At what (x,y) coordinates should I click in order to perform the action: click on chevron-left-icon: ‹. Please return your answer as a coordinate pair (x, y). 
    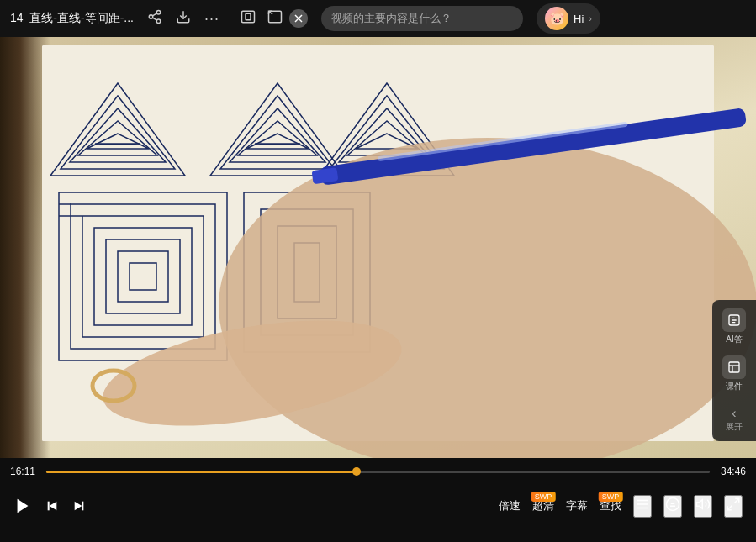
    Looking at the image, I should click on (733, 413).